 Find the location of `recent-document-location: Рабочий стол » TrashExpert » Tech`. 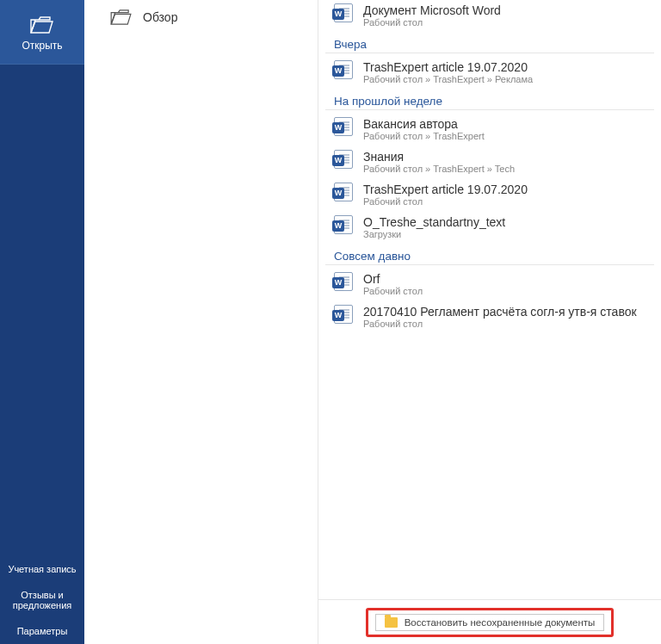

recent-document-location: Рабочий стол » TrashExpert » Tech is located at coordinates (439, 169).